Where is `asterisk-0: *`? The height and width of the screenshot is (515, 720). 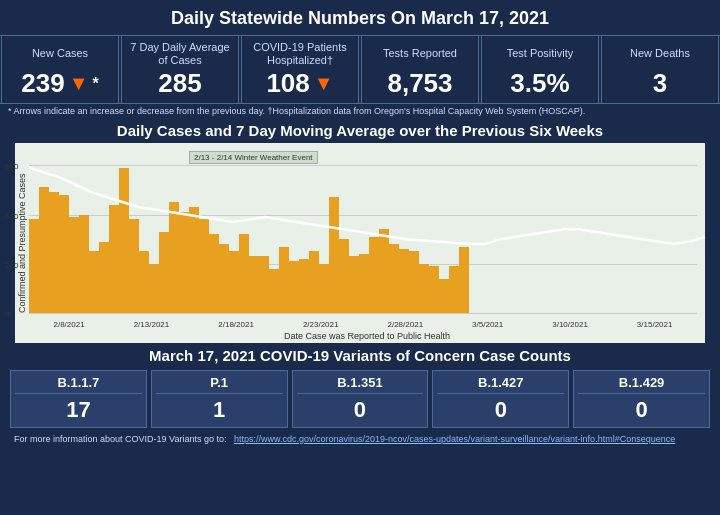
asterisk-0: * is located at coordinates (95, 84).